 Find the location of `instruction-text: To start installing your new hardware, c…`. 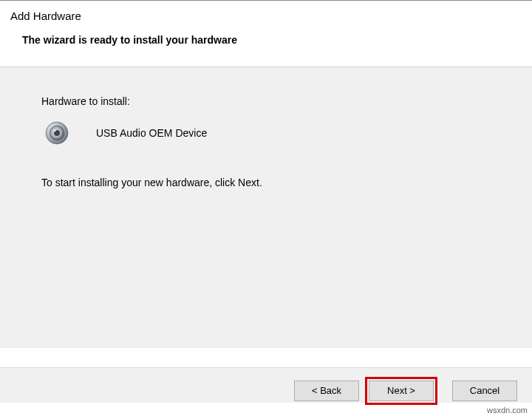

instruction-text: To start installing your new hardware, c… is located at coordinates (287, 183).